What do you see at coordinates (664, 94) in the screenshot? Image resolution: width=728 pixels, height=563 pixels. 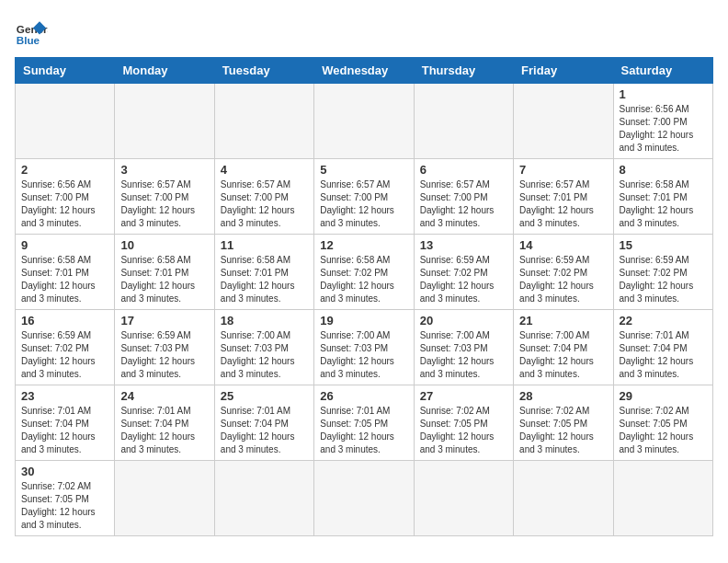 I see `day-number: 1` at bounding box center [664, 94].